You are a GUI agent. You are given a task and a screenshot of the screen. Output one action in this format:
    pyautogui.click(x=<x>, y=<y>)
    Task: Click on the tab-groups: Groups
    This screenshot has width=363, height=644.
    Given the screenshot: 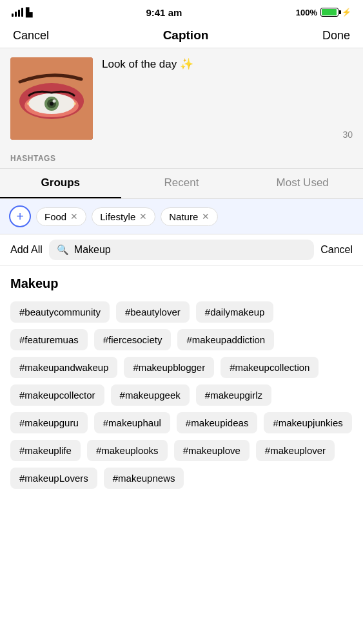 What is the action you would take?
    pyautogui.click(x=61, y=184)
    